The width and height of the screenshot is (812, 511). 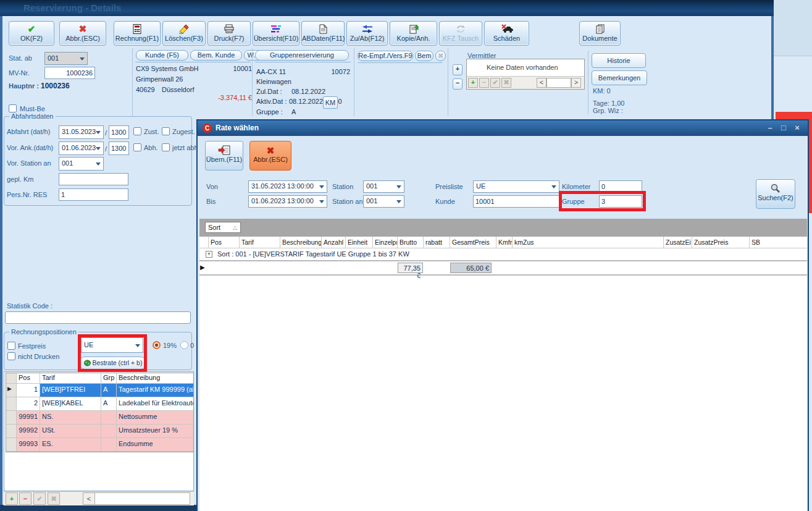 What do you see at coordinates (473, 242) in the screenshot?
I see `col-header-gesamtpreis: GesamtPreis` at bounding box center [473, 242].